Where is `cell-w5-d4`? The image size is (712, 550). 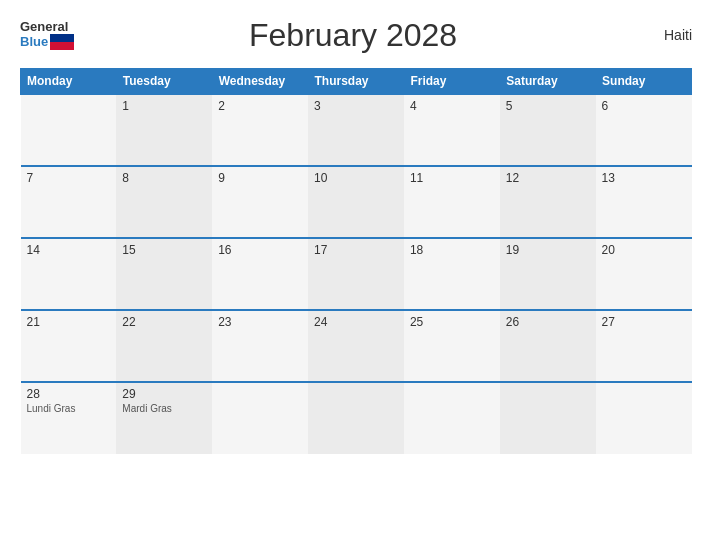
cell-w5-d4 is located at coordinates (356, 418).